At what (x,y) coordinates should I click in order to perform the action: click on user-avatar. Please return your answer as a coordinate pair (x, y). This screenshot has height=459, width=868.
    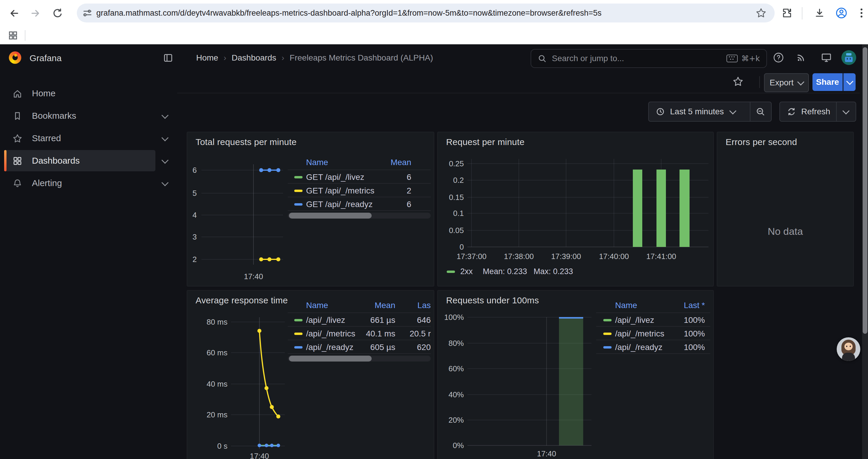
    Looking at the image, I should click on (849, 58).